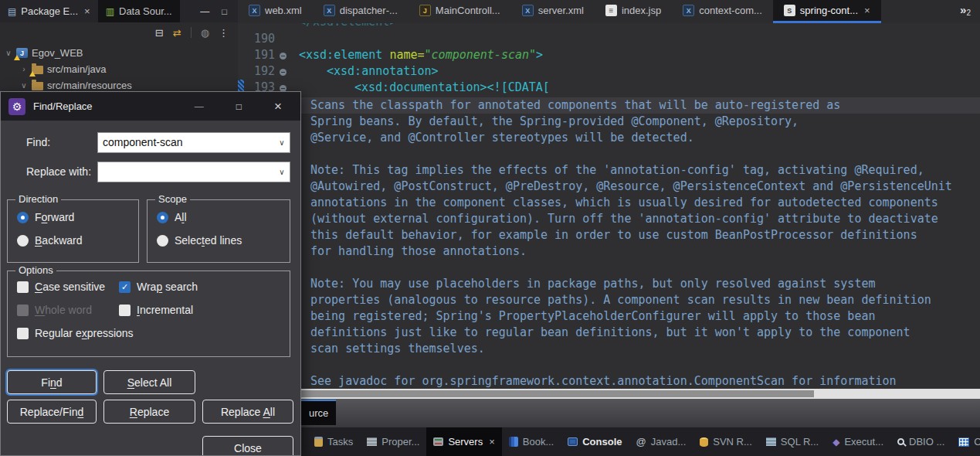  I want to click on code-text: <xsd:documentation><![CDATA[, so click(453, 88).